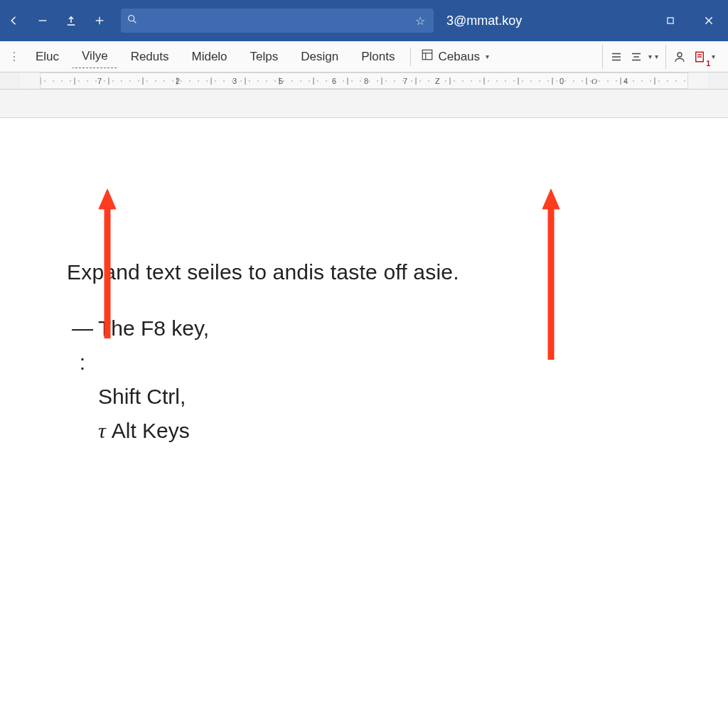 Image resolution: width=728 pixels, height=728 pixels. What do you see at coordinates (320, 57) in the screenshot?
I see `menu-design: Design` at bounding box center [320, 57].